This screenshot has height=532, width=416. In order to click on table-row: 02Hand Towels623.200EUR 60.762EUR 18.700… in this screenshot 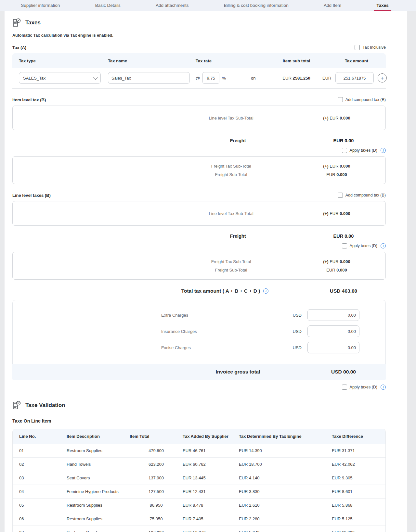, I will do `click(199, 464)`.